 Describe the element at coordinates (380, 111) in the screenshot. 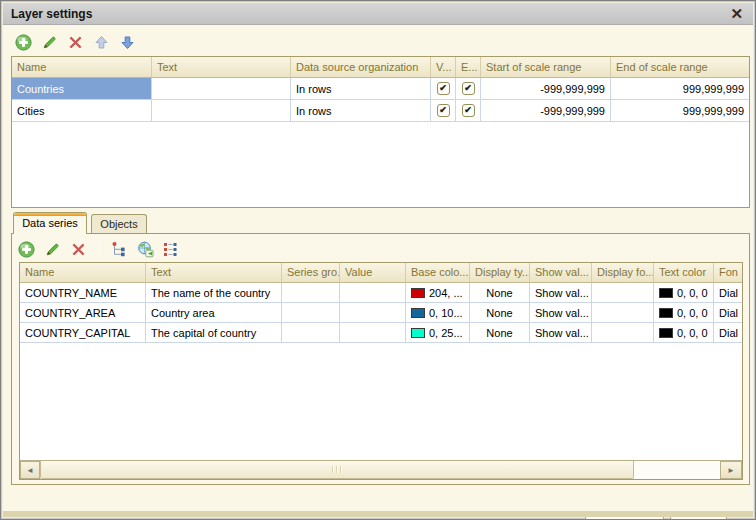

I see `layer-row-cities: Cities In rows ✔ ✔ -999,999,999 999,999,…` at that location.